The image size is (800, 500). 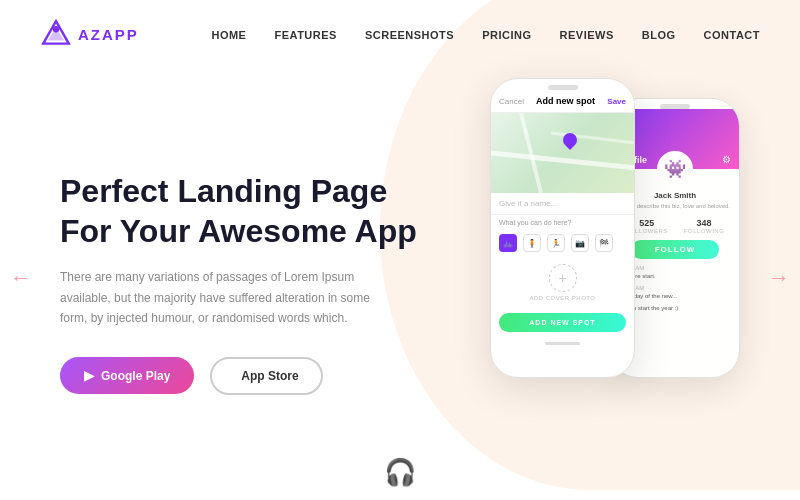 What do you see at coordinates (108, 34) in the screenshot?
I see `logo-text: AZAPP` at bounding box center [108, 34].